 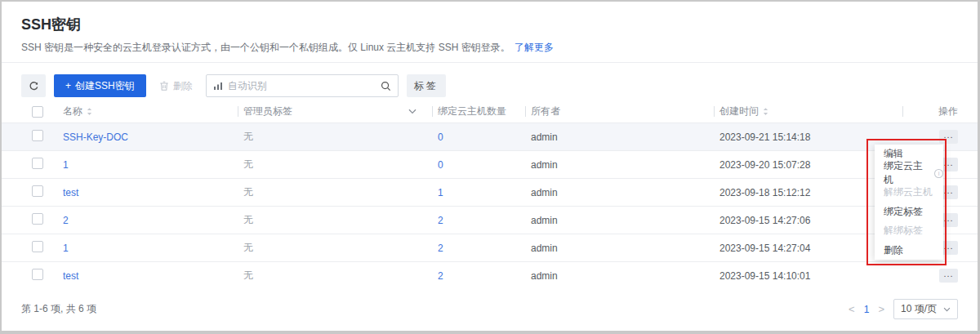 What do you see at coordinates (919, 309) in the screenshot?
I see `page-size-value: 10 项/页` at bounding box center [919, 309].